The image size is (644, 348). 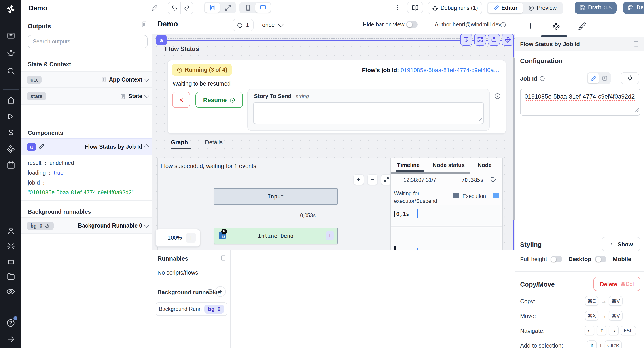 I want to click on node-inline-deno: TS Inline Deno I, so click(x=276, y=236).